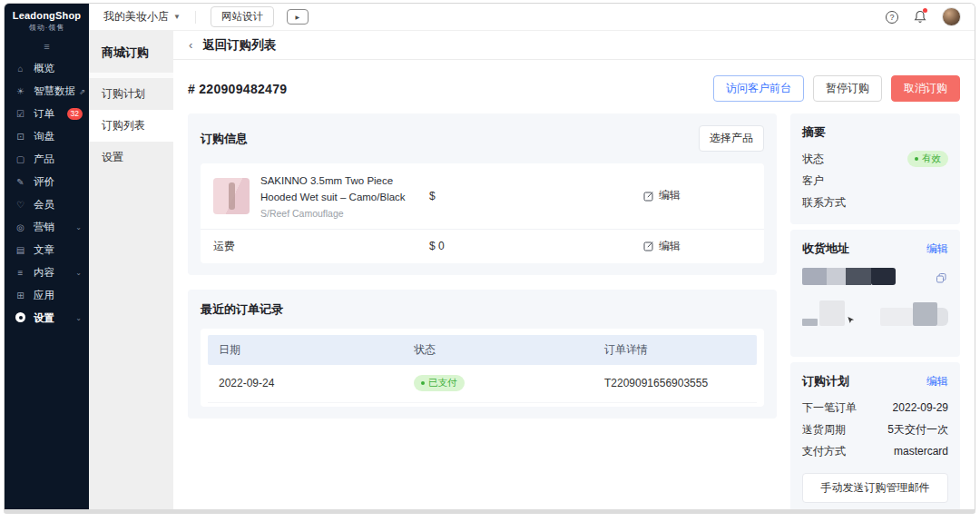 The image size is (980, 522). What do you see at coordinates (44, 136) in the screenshot?
I see `sidebar-item-label: 询盘` at bounding box center [44, 136].